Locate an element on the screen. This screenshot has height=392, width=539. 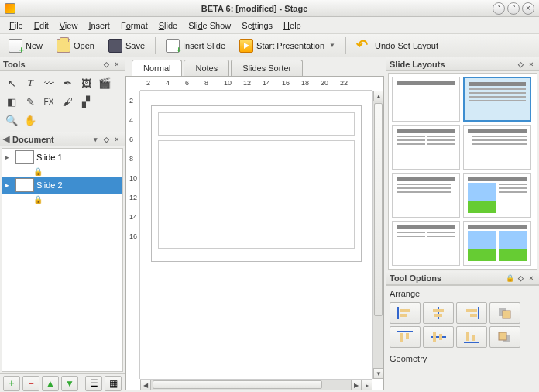
layout-blank is located at coordinates (426, 99).